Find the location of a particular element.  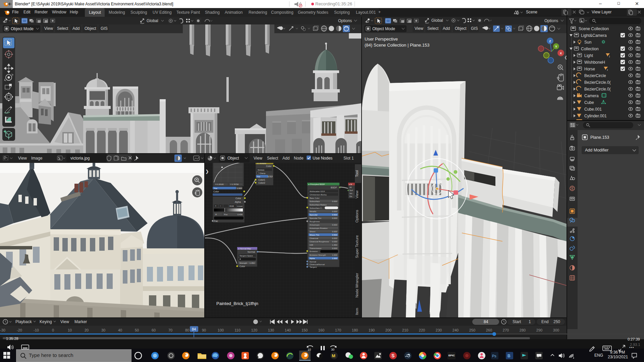

svg-text: 250 is located at coordinates (557, 322).